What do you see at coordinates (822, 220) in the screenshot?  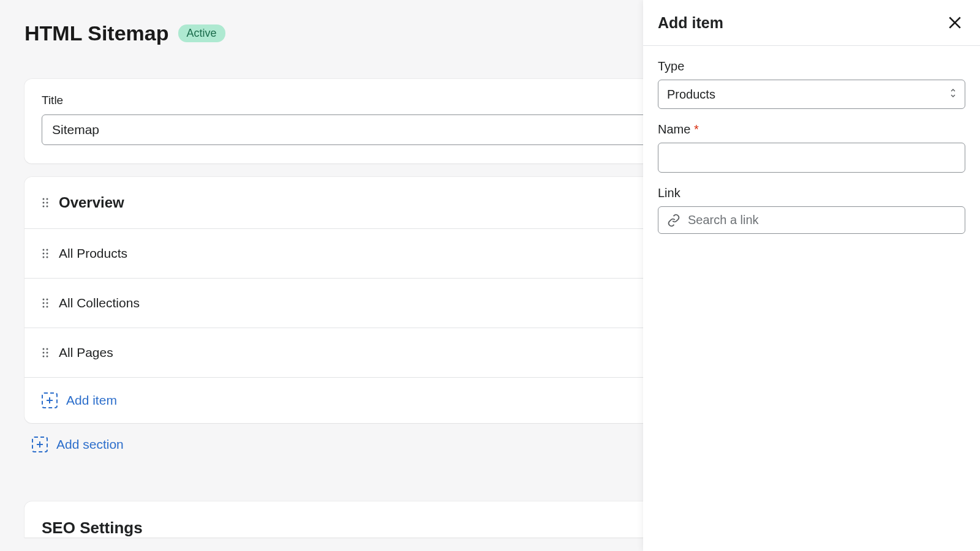 I see `link-input` at bounding box center [822, 220].